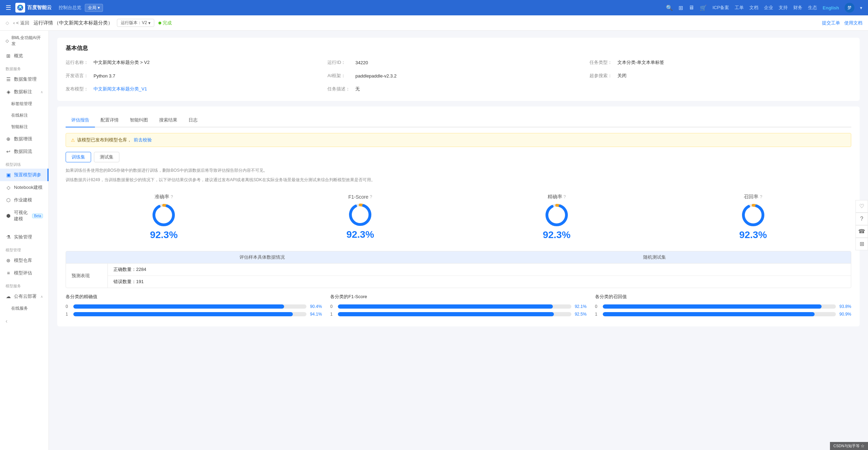 This screenshot has height=450, width=868. Describe the element at coordinates (168, 120) in the screenshot. I see `tab-search-result: 搜索结果` at that location.